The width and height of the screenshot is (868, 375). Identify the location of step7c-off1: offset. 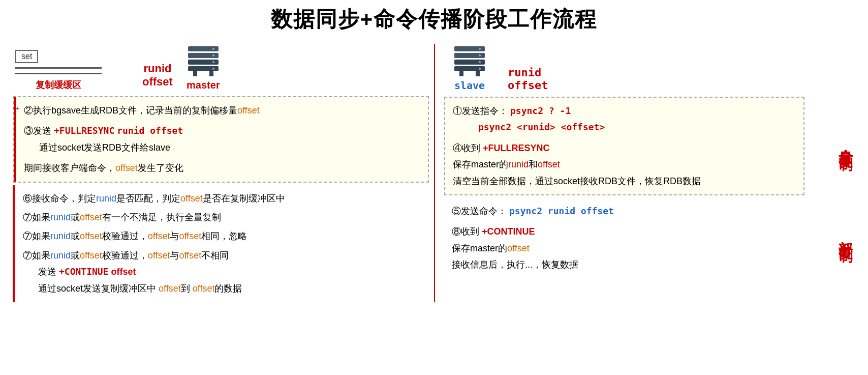
(159, 255).